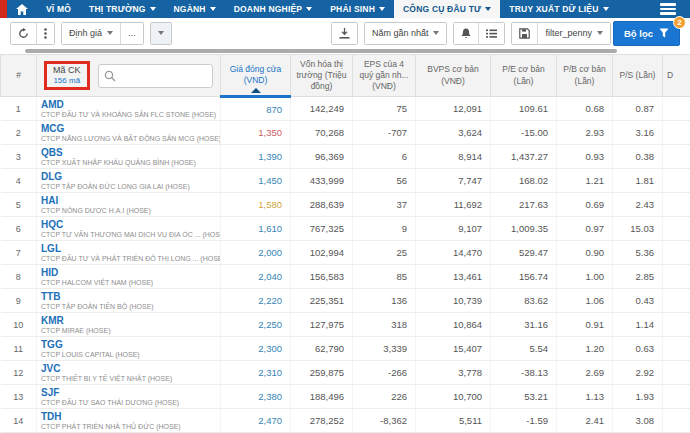 The width and height of the screenshot is (690, 433). Describe the element at coordinates (638, 109) in the screenshot. I see `ps-cell: 0.87` at that location.